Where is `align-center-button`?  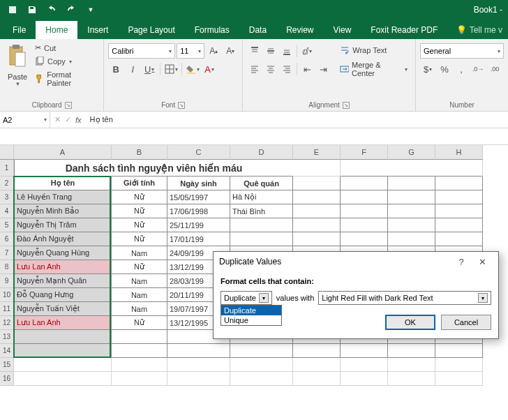 align-center-button is located at coordinates (271, 69).